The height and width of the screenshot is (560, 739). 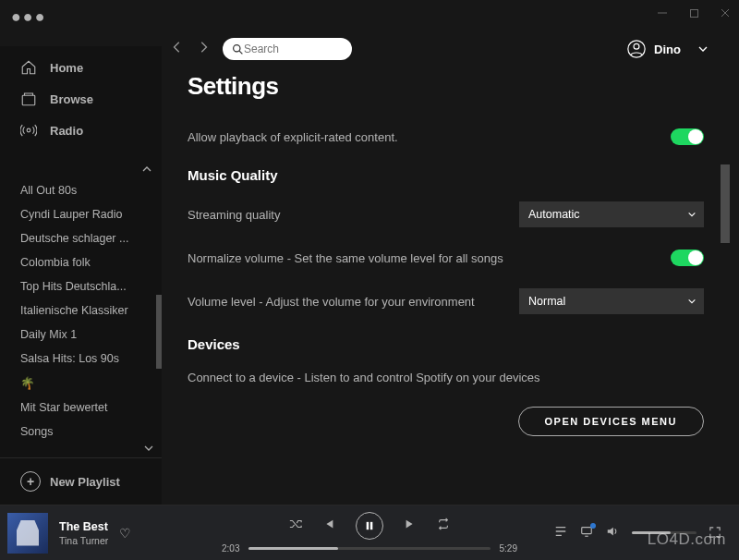 I want to click on back-button, so click(x=177, y=49).